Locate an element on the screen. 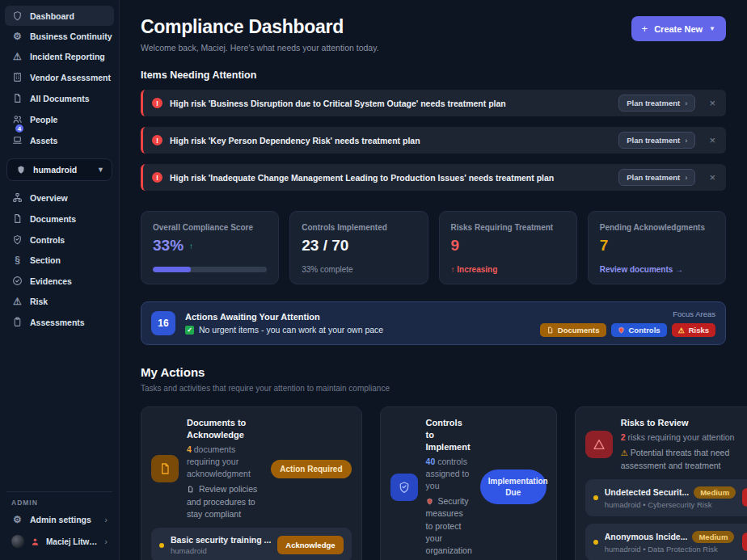 The width and height of the screenshot is (747, 560). admin-section-label: ADMIN is located at coordinates (60, 501).